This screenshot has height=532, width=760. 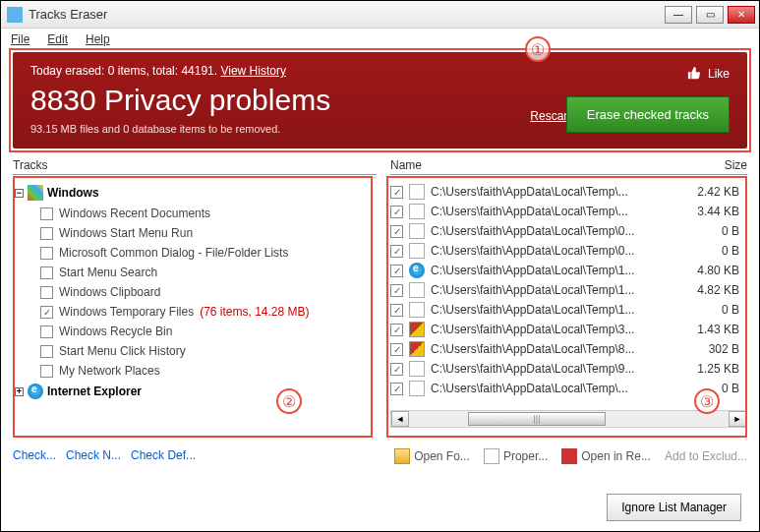 I want to click on tree-item-label: Start Menu Search, so click(x=108, y=272).